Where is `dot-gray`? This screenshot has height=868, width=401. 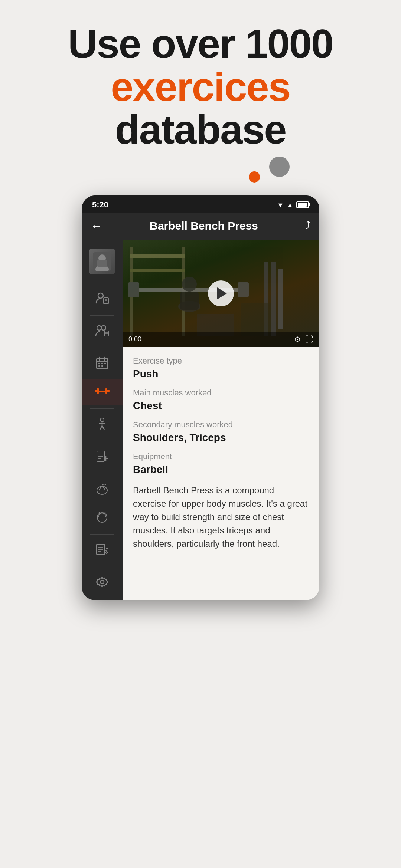
dot-gray is located at coordinates (279, 167).